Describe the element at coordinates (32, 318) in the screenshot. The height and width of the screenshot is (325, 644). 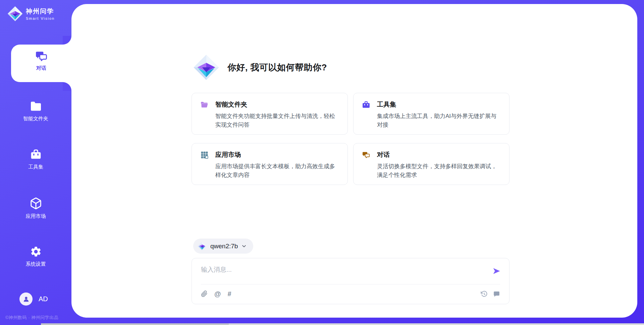
I see `copyright-text: ©神州数码 · 神州问学出品` at that location.